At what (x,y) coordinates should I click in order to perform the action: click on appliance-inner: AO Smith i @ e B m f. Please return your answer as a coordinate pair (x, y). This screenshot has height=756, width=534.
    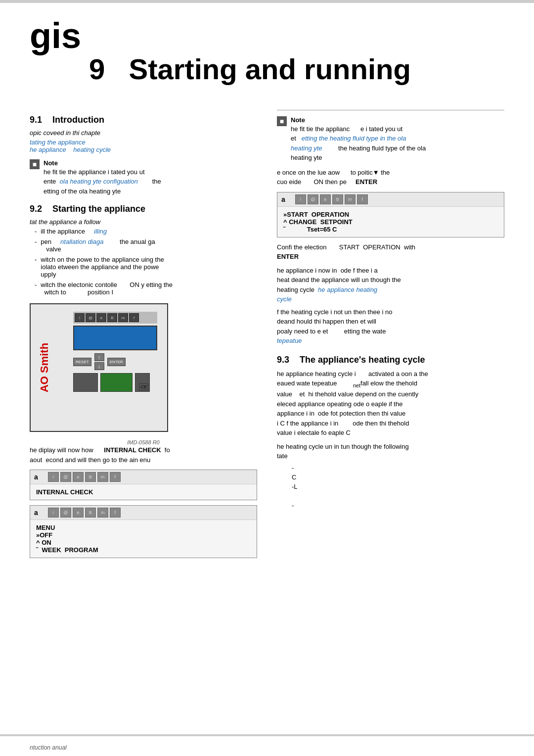
    Looking at the image, I should click on (99, 368).